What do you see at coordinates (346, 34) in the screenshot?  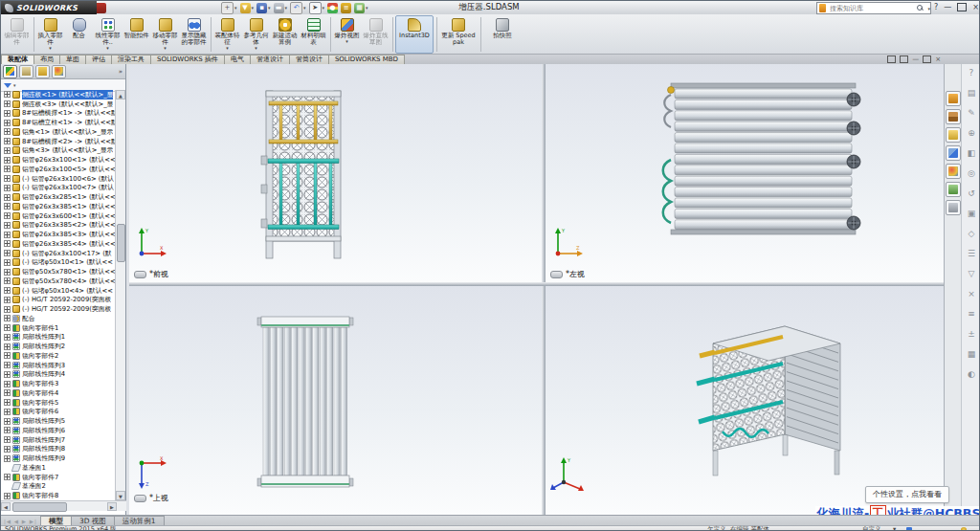 I see `exploded-view-button: 爆炸视图▾` at bounding box center [346, 34].